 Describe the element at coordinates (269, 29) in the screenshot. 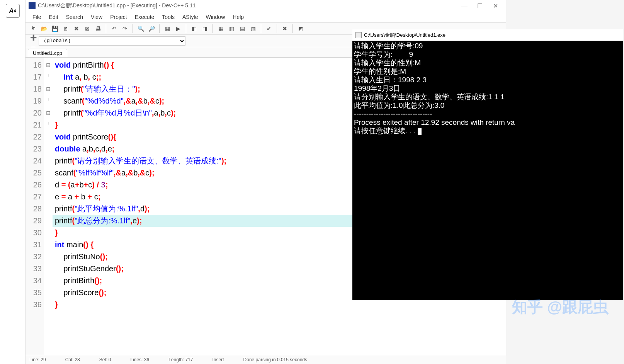

I see `check-icon: ✔` at that location.